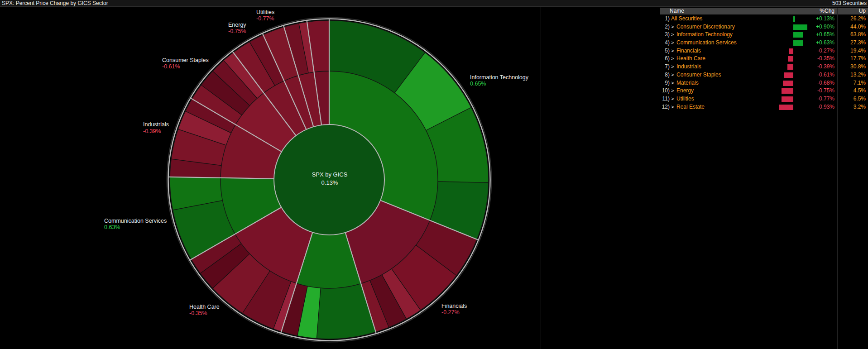 Image resolution: width=868 pixels, height=349 pixels. What do you see at coordinates (852, 27) in the screenshot?
I see `up-percent: 44.0%` at bounding box center [852, 27].